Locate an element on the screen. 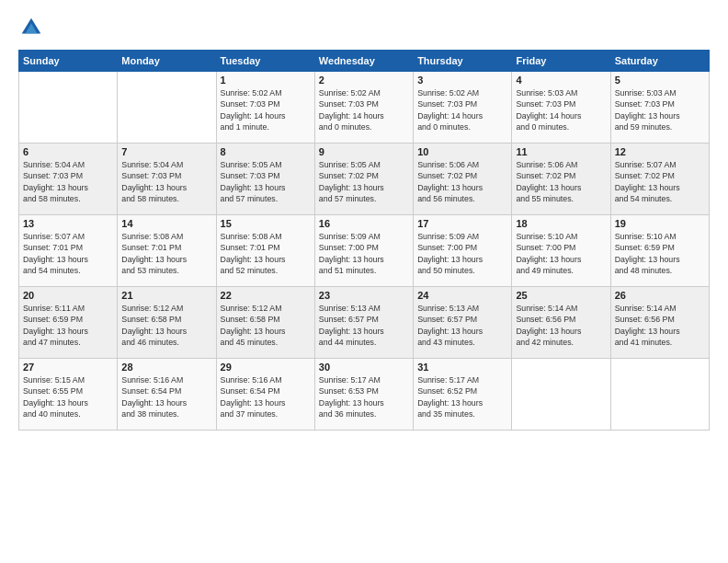  day-cell: 24Sunrise: 5:13 AM Sunset: 6:57 PM Dayli… is located at coordinates (463, 323).